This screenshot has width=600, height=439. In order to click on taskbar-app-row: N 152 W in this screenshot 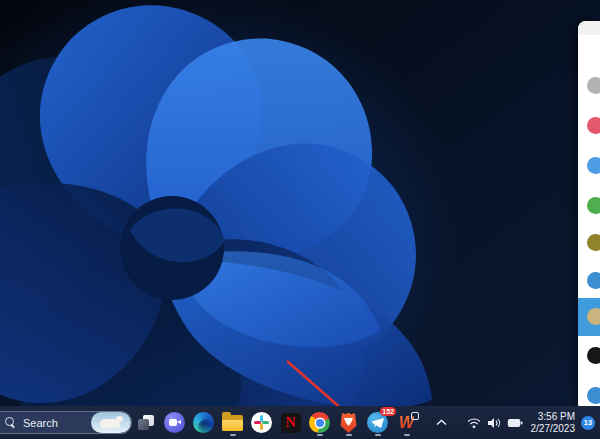, I will do `click(276, 422)`.